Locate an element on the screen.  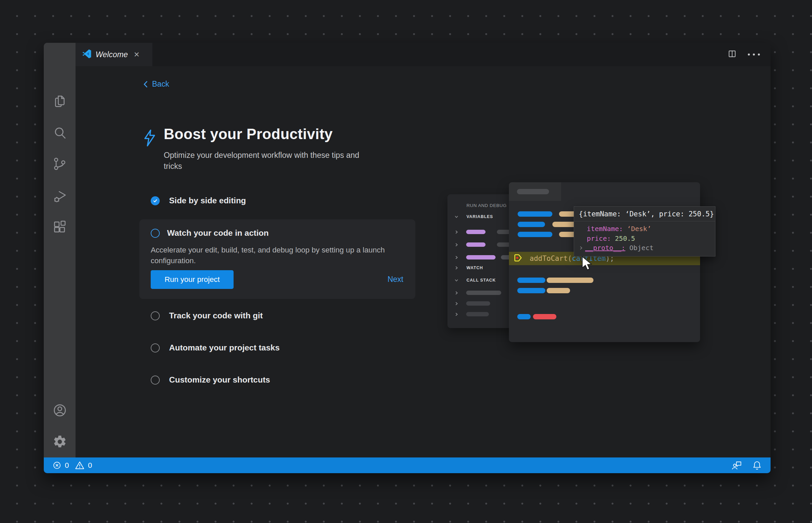
step-automate-tasks: Automate your project tasks is located at coordinates (215, 348).